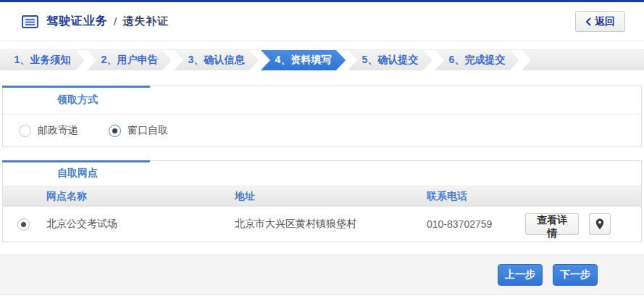  I want to click on radio-postal-unselected, so click(25, 131).